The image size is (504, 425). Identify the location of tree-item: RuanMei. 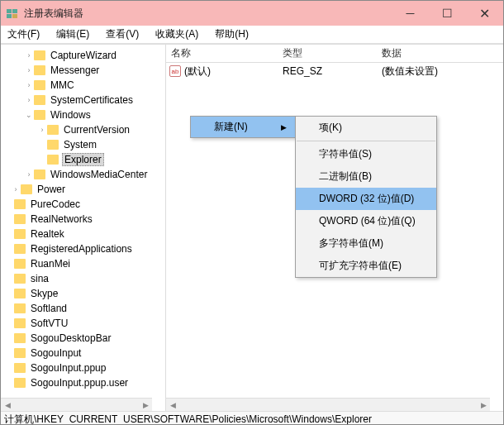
(83, 264).